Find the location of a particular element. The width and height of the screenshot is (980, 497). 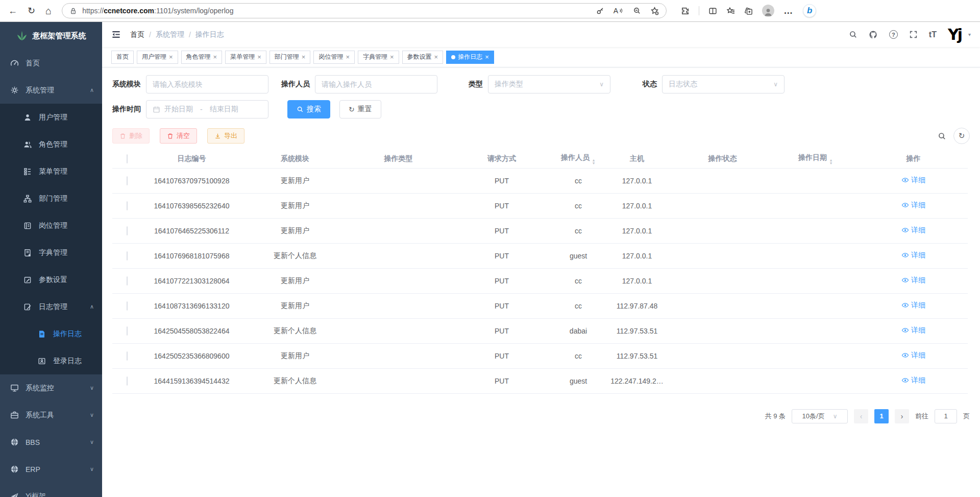

sidebar-item-post-mgmt: 岗位管理 is located at coordinates (51, 226).